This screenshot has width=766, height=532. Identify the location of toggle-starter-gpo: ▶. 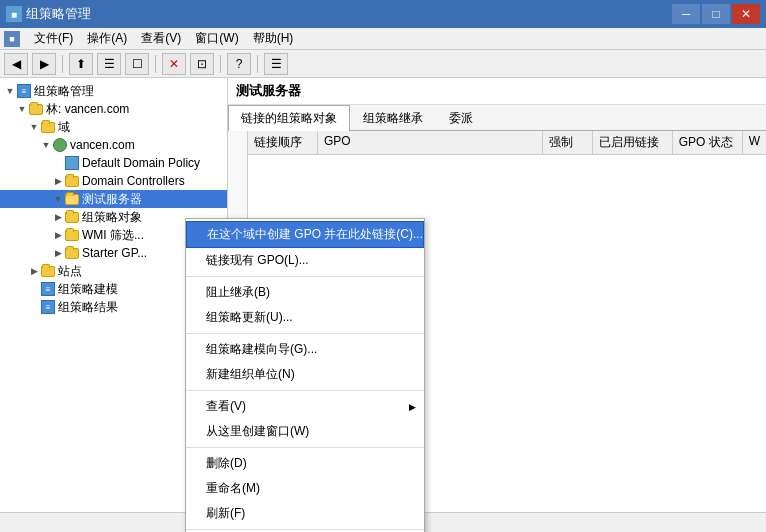
(58, 253).